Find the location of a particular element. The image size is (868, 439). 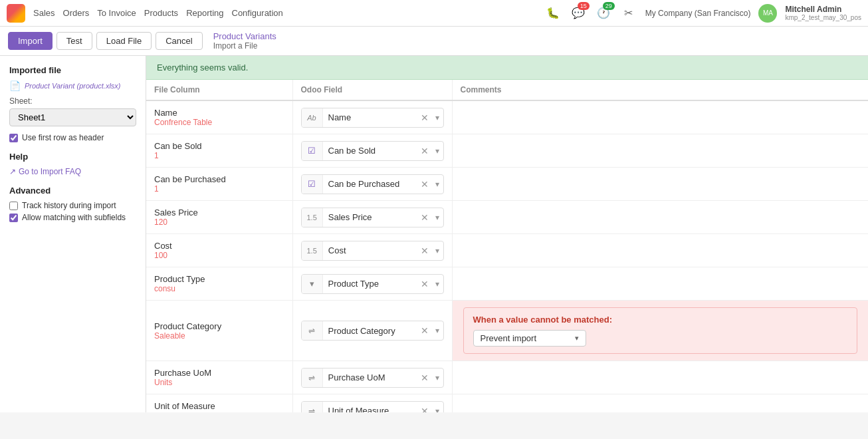

nav-configuration: Configuration is located at coordinates (258, 13).